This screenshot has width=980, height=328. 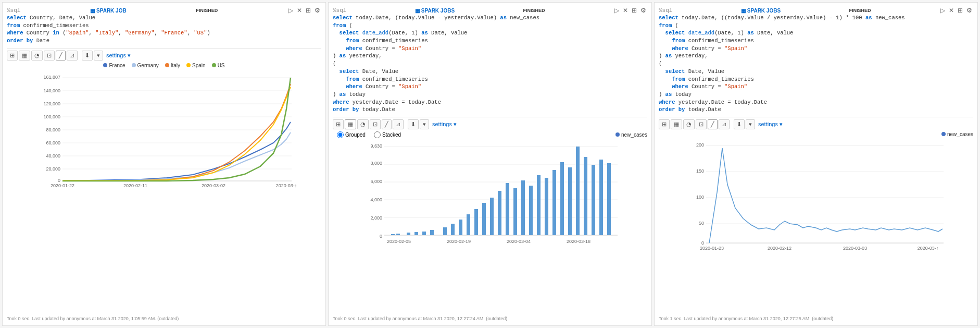 What do you see at coordinates (98, 55) in the screenshot?
I see `download-arrow-btn-1: ▾` at bounding box center [98, 55].